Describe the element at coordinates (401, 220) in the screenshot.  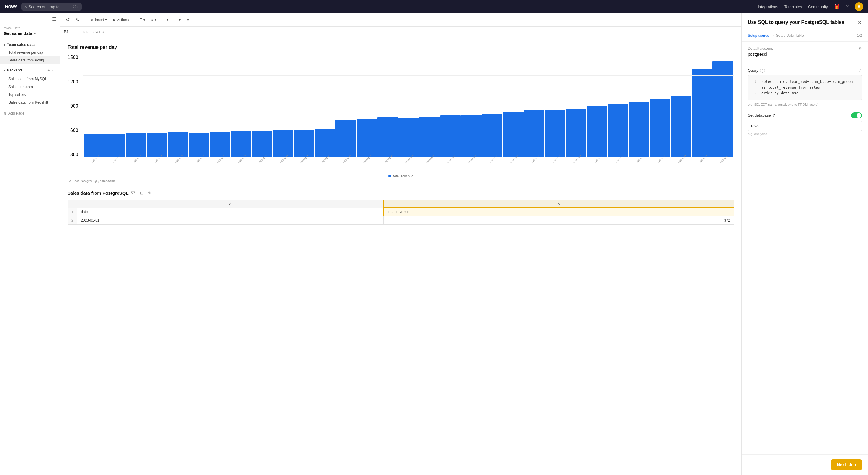
I see `table-row-1: 2 2023-01-01 372` at that location.